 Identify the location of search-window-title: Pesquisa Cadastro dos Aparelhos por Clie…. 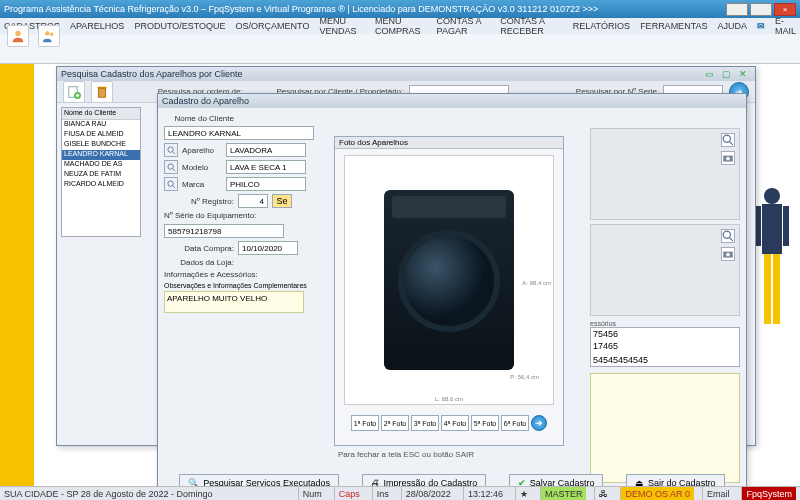
(406, 74).